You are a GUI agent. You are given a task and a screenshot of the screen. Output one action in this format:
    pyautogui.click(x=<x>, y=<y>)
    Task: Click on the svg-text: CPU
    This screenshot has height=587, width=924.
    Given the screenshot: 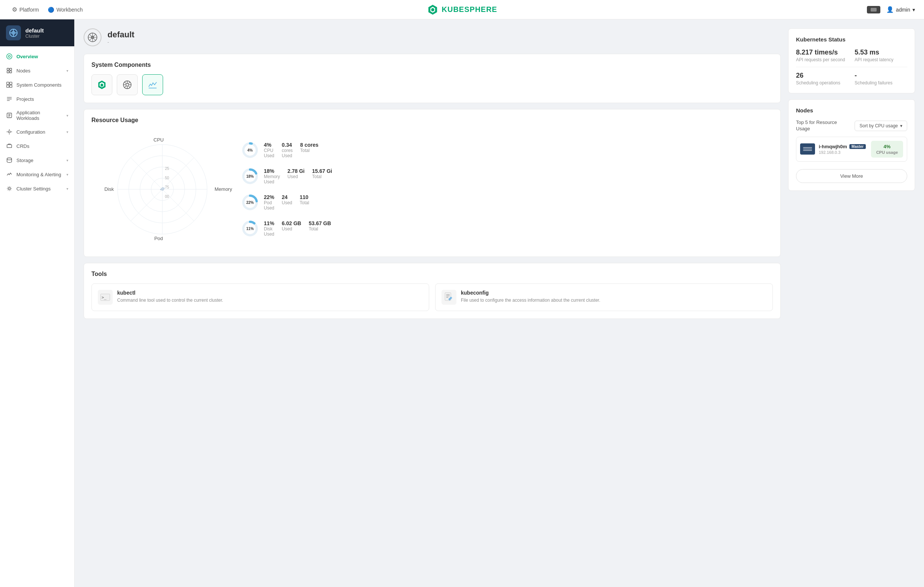 What is the action you would take?
    pyautogui.click(x=158, y=140)
    